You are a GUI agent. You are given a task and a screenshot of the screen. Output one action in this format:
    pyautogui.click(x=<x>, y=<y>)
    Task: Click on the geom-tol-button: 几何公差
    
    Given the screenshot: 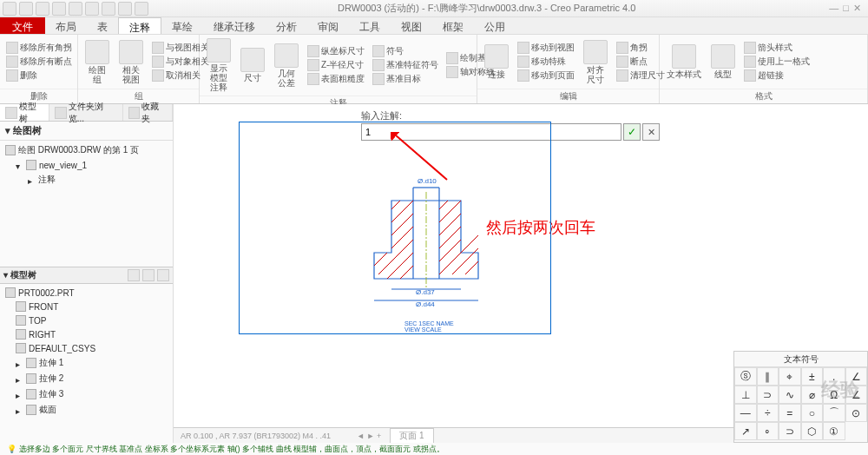 What is the action you would take?
    pyautogui.click(x=286, y=66)
    